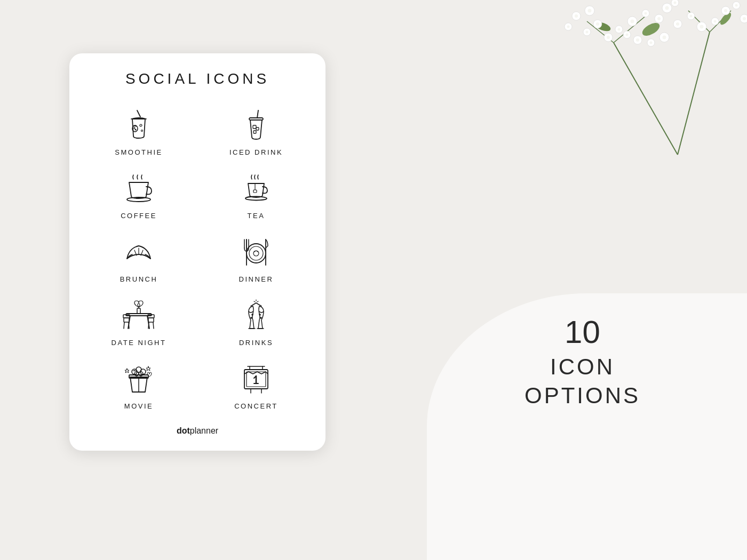 The width and height of the screenshot is (747, 560). Describe the element at coordinates (256, 125) in the screenshot. I see `iced-drink-icon` at that location.